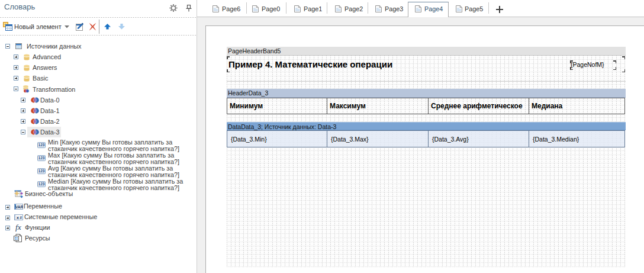 Image resolution: width=644 pixels, height=273 pixels. I want to click on svg-text: VAR, so click(19, 207).